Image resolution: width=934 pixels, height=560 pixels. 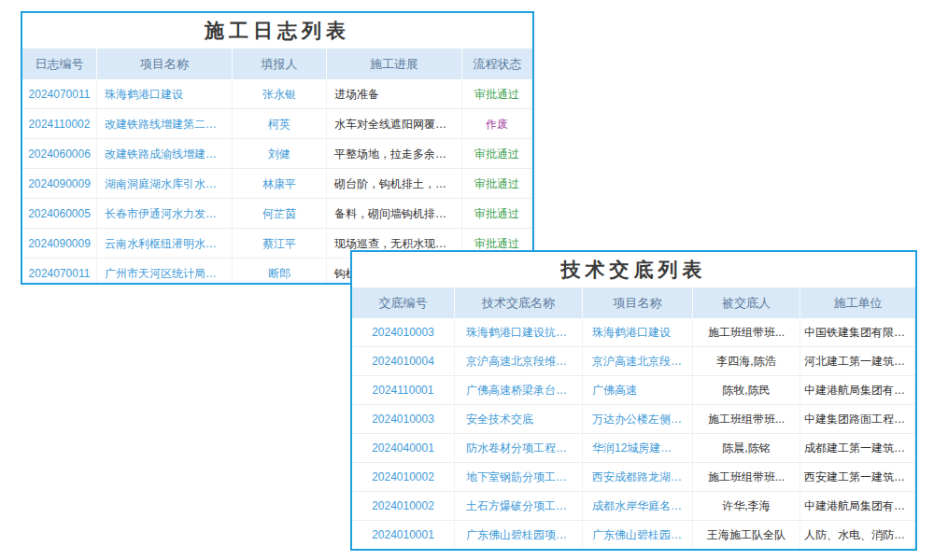 I want to click on table-row: 2024110002改建铁路线增建第二线直...柯英水车对全线遮阳网覆盖点进..…, so click(x=277, y=124).